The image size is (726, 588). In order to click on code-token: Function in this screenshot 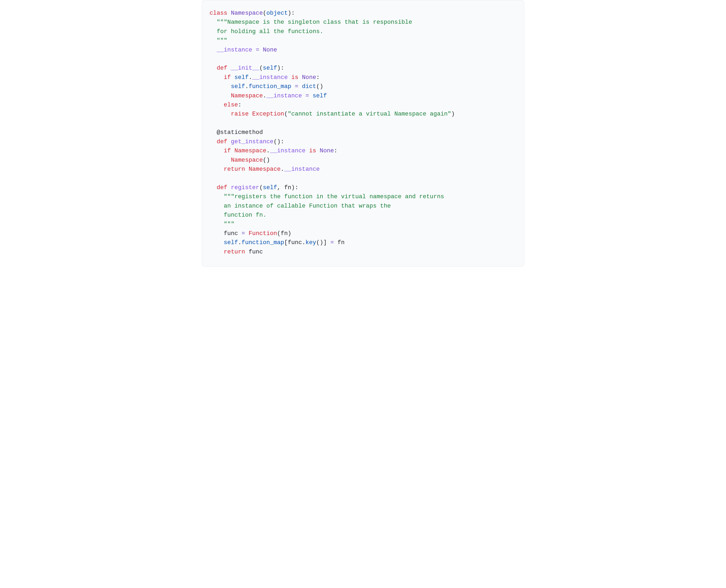, I will do `click(263, 234)`.